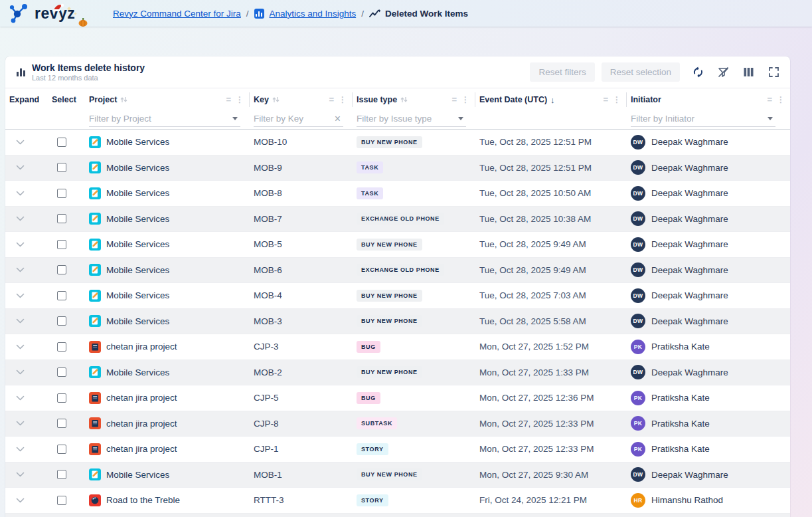 This screenshot has width=812, height=517. Describe the element at coordinates (167, 100) in the screenshot. I see `column-header-project: Project =⋮` at that location.